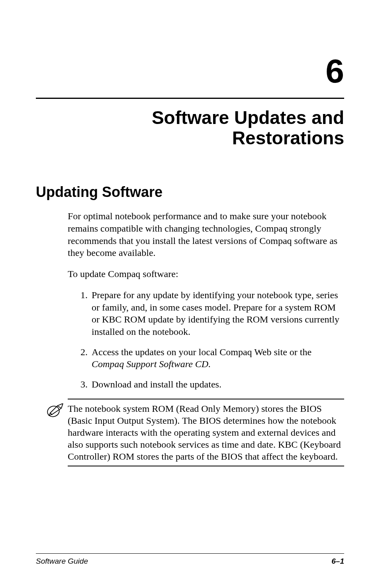 This screenshot has width=380, height=588. Describe the element at coordinates (218, 313) in the screenshot. I see `list-text: Prepare for any update by identifying yo…` at that location.